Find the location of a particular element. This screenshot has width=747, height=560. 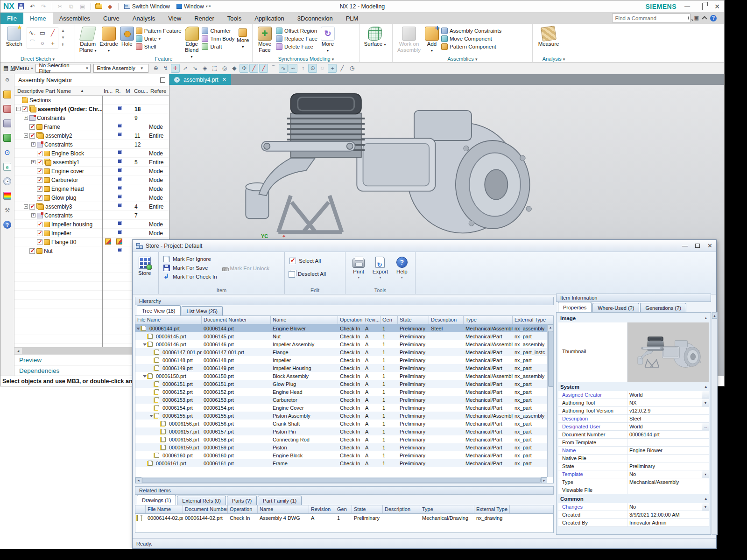

dialog-close-button: ✕ is located at coordinates (710, 245).